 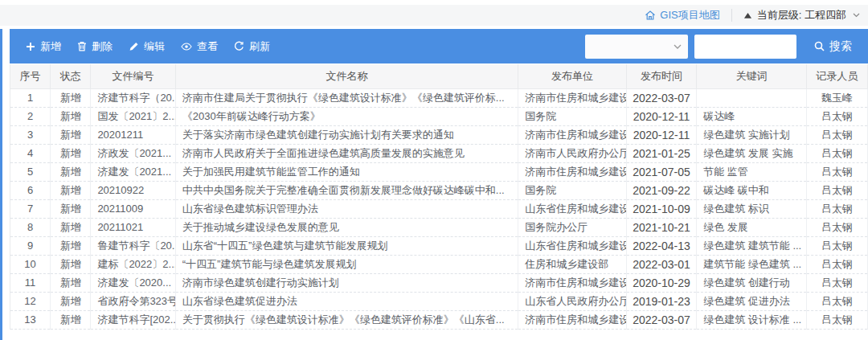 I want to click on view-button-label: 查看, so click(x=207, y=47).